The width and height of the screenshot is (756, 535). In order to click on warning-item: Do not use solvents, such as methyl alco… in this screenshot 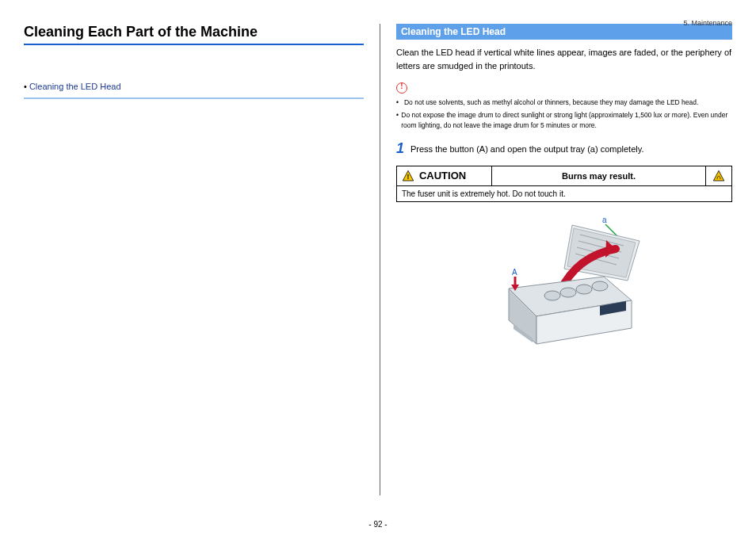, I will do `click(564, 103)`.